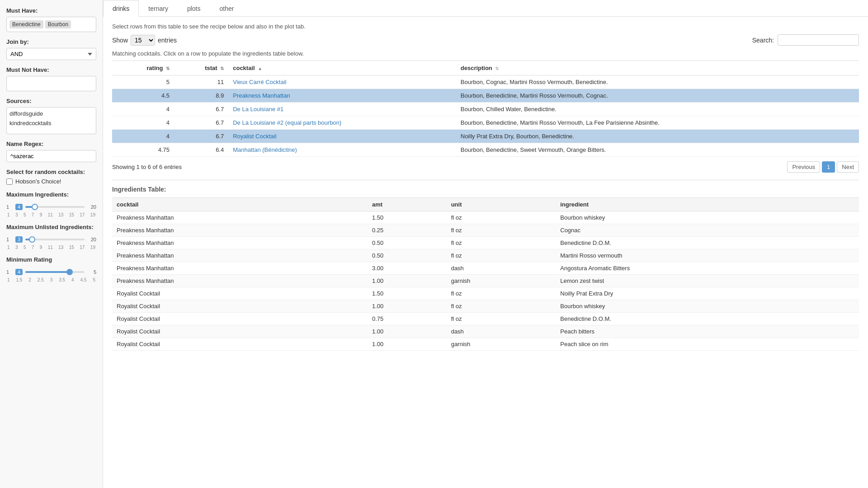 This screenshot has width=868, height=488. I want to click on ing-ingredient: Angostura Aromatic Bitters, so click(707, 268).